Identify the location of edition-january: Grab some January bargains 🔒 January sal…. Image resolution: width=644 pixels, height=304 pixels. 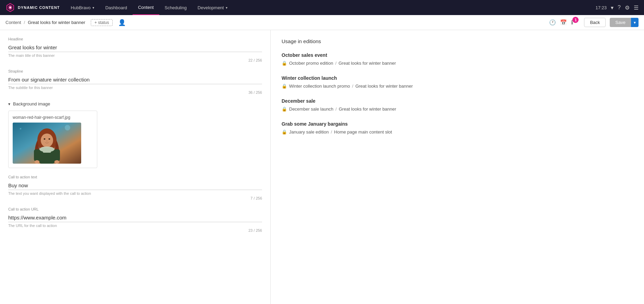
(457, 128).